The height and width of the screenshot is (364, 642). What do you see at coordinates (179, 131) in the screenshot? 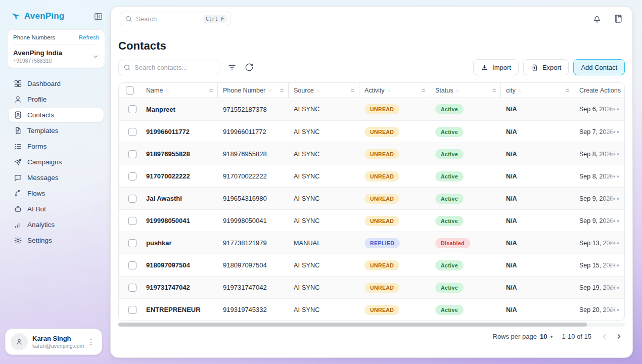
I see `contact-name: 919966011772` at bounding box center [179, 131].